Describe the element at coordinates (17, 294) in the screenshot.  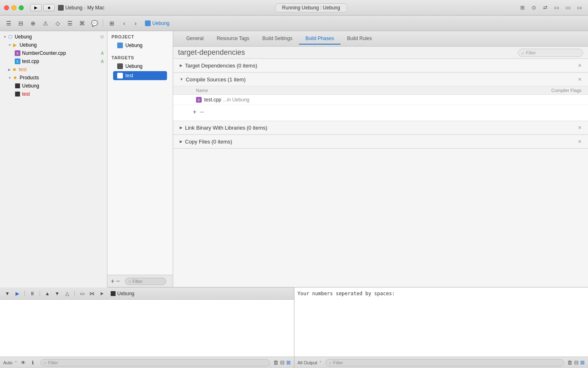
I see `console-build-icon: ▶` at that location.